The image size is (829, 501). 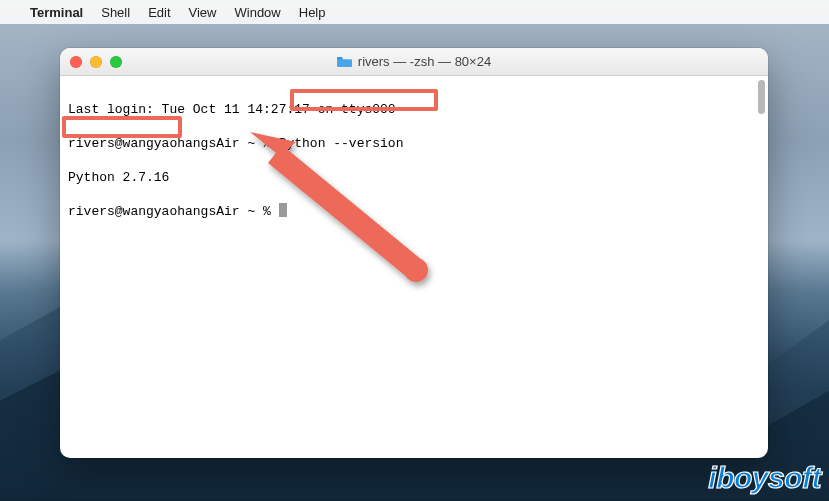 What do you see at coordinates (258, 12) in the screenshot?
I see `menu-window: Window` at bounding box center [258, 12].